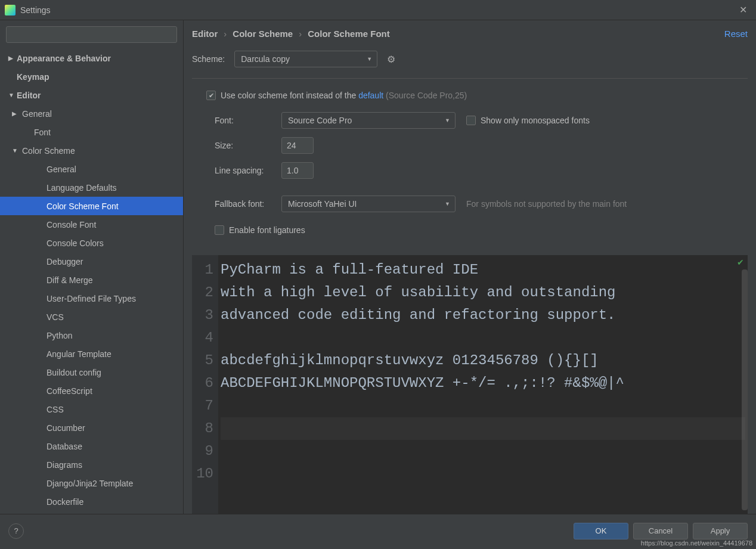  Describe the element at coordinates (92, 354) in the screenshot. I see `tree-item: Angular Template` at that location.